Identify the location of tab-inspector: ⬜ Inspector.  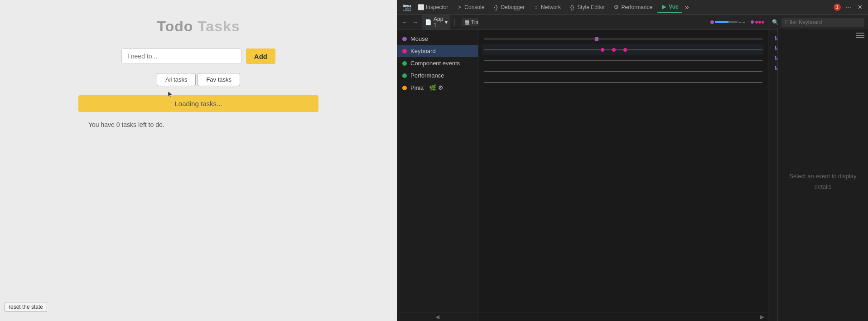
(433, 7).